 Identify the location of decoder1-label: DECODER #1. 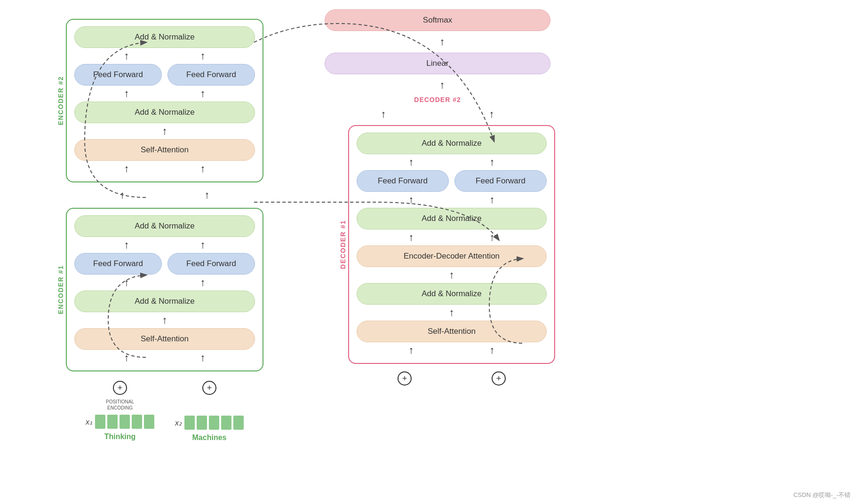
(343, 244).